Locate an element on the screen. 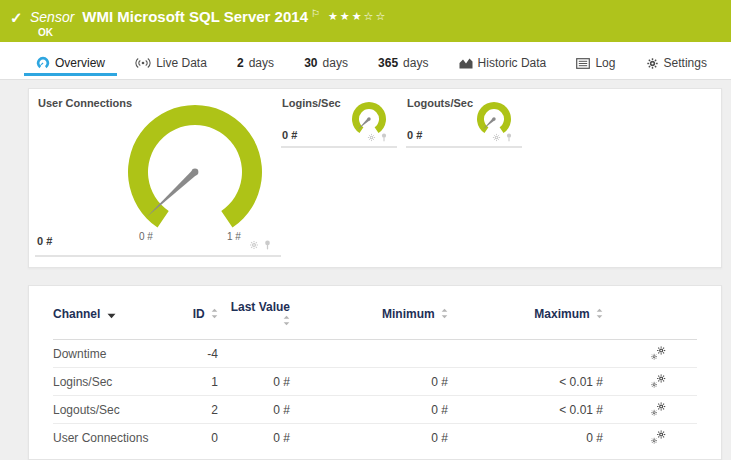 This screenshot has width=731, height=460. channel-name: Downtime is located at coordinates (113, 354).